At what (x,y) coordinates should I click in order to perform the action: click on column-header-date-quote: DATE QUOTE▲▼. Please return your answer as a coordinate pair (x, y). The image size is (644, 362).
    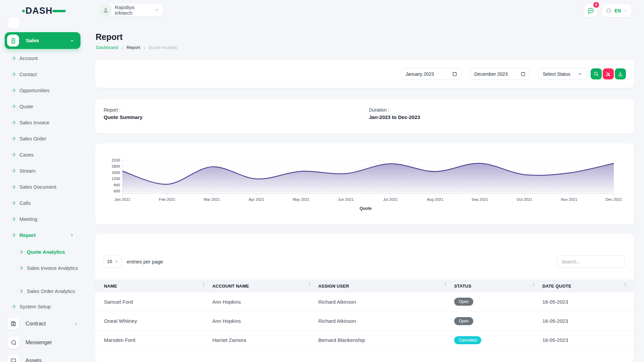
    Looking at the image, I should click on (588, 286).